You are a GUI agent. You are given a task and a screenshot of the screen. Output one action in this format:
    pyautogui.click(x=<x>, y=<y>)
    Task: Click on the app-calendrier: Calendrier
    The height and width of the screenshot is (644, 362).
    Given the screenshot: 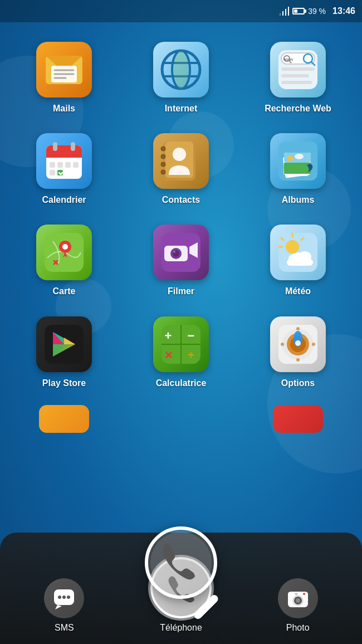 What is the action you would take?
    pyautogui.click(x=64, y=170)
    